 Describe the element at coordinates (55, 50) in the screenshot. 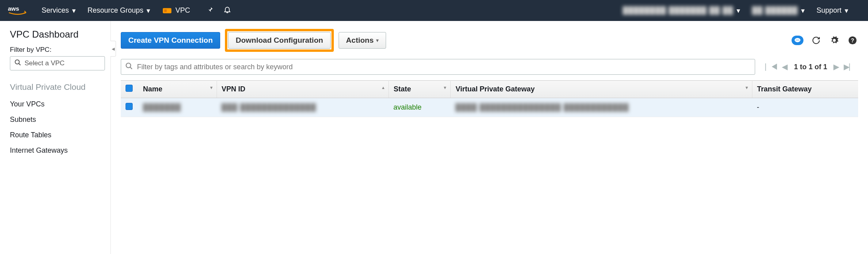

I see `filter-by-vpc-label: Filter by VPC:` at that location.